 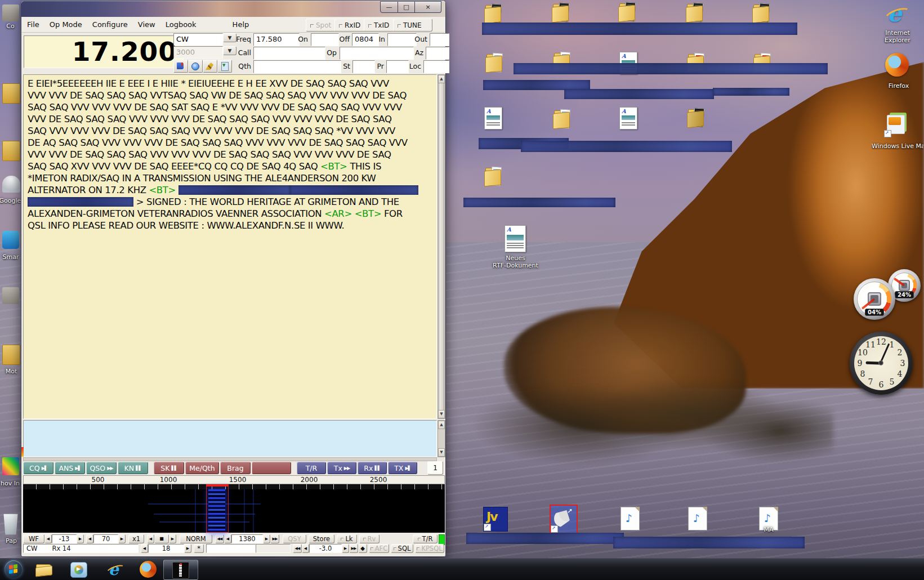 What do you see at coordinates (377, 53) in the screenshot?
I see `op-field` at bounding box center [377, 53].